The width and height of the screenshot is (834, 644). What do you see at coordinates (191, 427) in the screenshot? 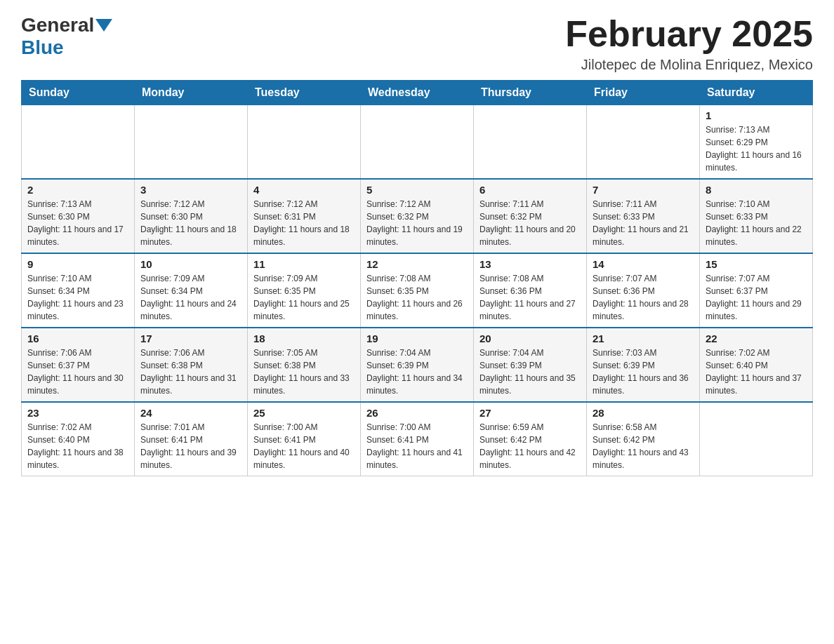
I see `day-info-text: Sunrise: 7:01 AM` at bounding box center [191, 427].